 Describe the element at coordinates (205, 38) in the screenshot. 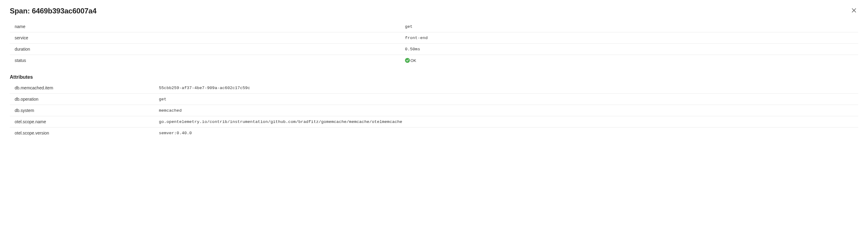

I see `summary-key: service` at that location.